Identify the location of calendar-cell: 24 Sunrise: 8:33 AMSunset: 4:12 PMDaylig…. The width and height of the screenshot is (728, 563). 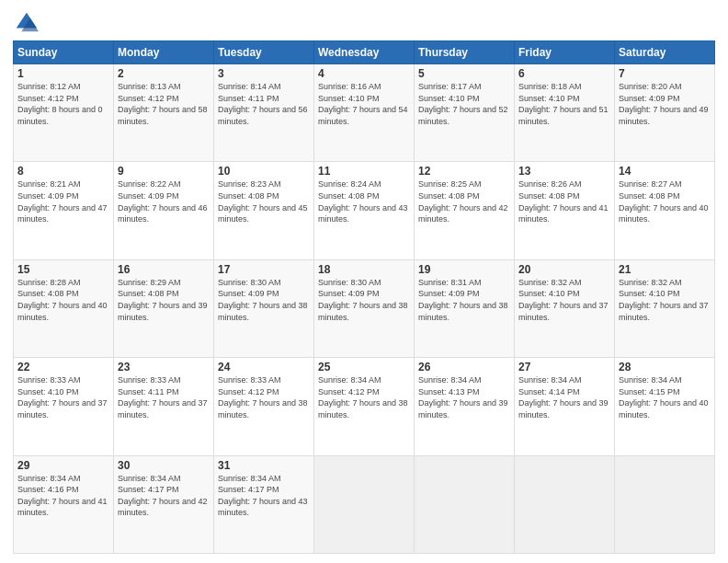
(265, 407).